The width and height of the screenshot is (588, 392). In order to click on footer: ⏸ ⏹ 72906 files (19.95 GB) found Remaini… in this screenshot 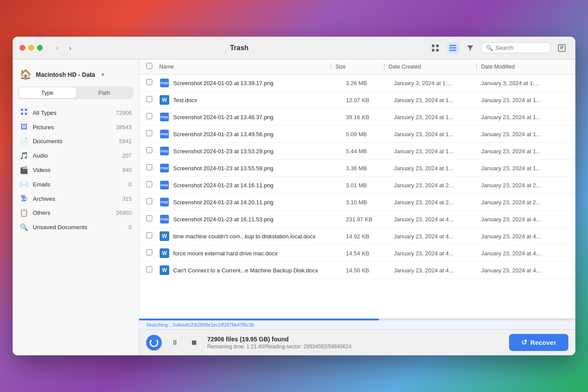, I will do `click(357, 342)`.